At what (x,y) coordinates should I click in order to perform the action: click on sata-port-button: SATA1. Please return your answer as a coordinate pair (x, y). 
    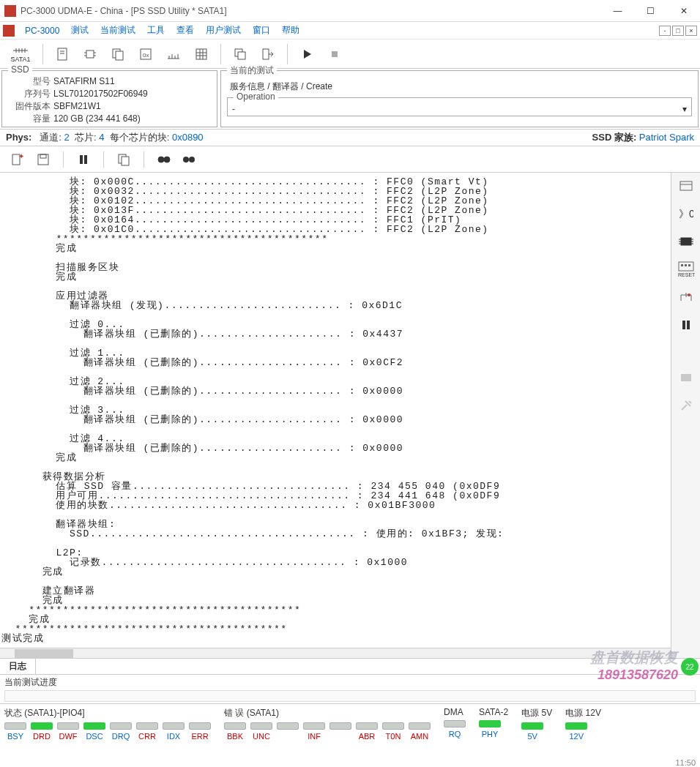
    Looking at the image, I should click on (21, 54).